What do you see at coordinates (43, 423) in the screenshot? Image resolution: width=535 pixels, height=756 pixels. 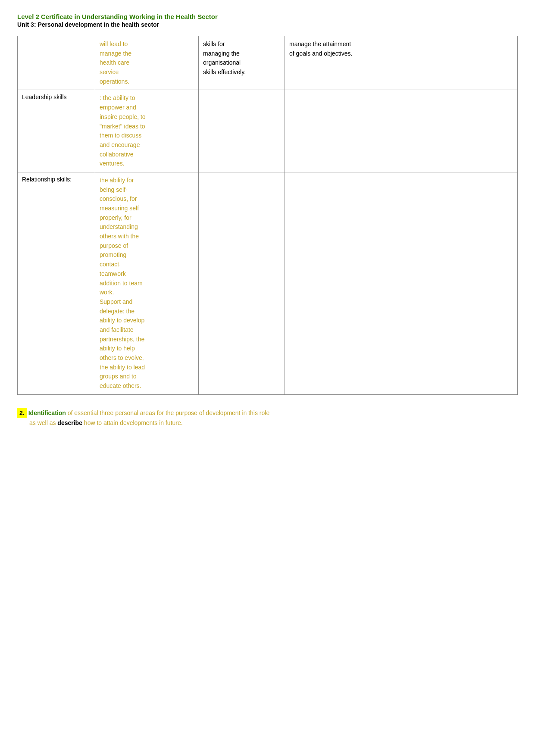 I see `footer-text2: as well as` at bounding box center [43, 423].